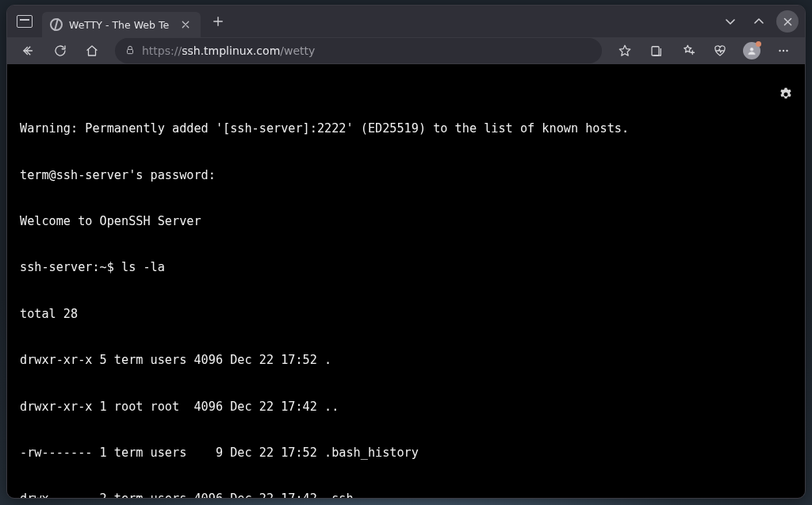 This screenshot has width=812, height=505. Describe the element at coordinates (121, 25) in the screenshot. I see `tab-title: WeTTY - The Web Te` at that location.